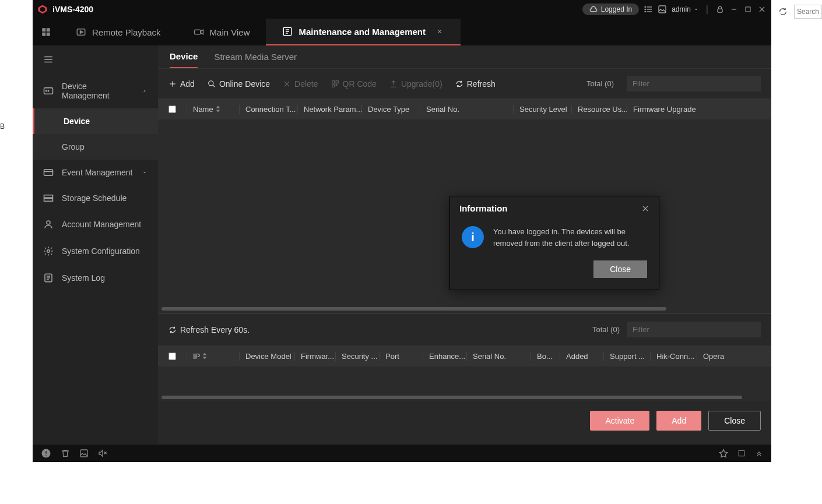 The width and height of the screenshot is (822, 504). I want to click on chevron-up-icon, so click(145, 91).